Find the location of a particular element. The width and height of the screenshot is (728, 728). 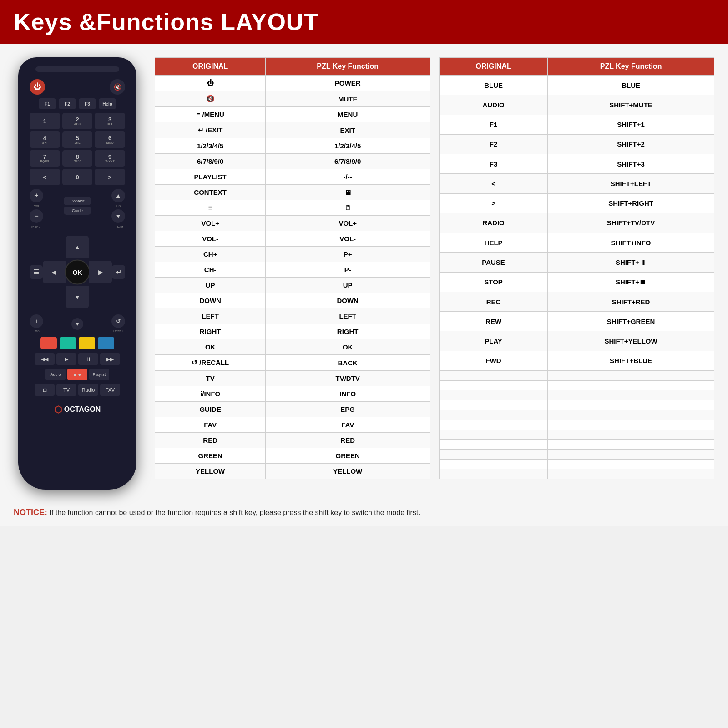

table1-original-cell: GUIDE is located at coordinates (210, 410).